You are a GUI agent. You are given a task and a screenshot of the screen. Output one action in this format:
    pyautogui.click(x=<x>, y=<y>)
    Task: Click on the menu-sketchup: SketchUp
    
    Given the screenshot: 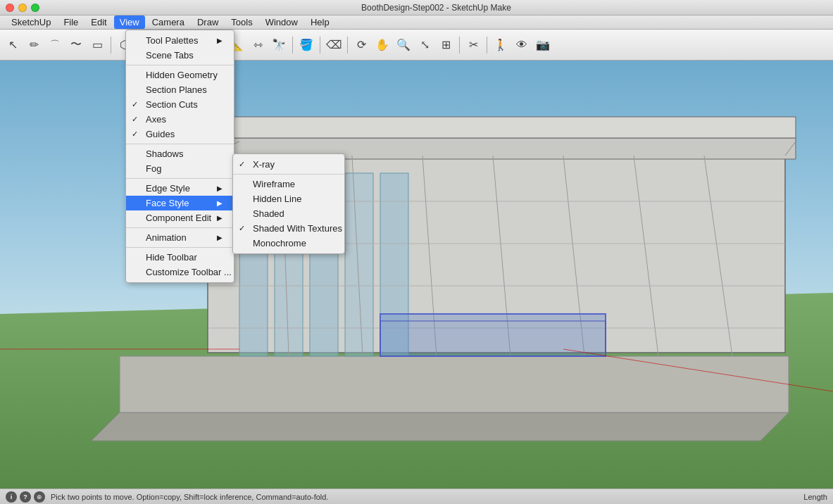 What is the action you would take?
    pyautogui.click(x=31, y=23)
    